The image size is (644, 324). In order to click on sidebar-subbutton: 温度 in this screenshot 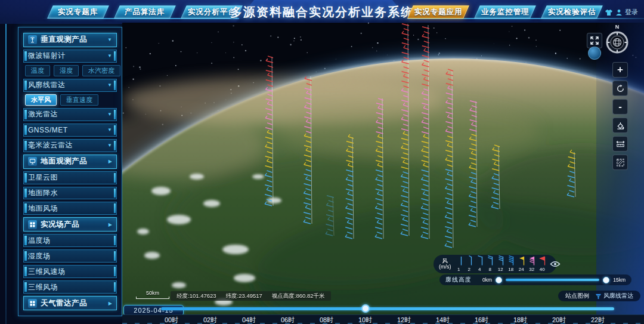, I will do `click(38, 70)`.